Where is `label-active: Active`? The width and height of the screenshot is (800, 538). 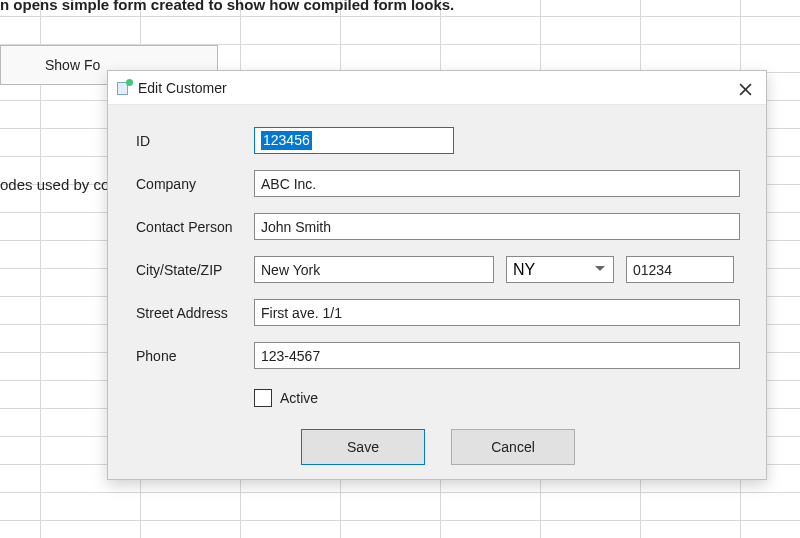 label-active: Active is located at coordinates (299, 398).